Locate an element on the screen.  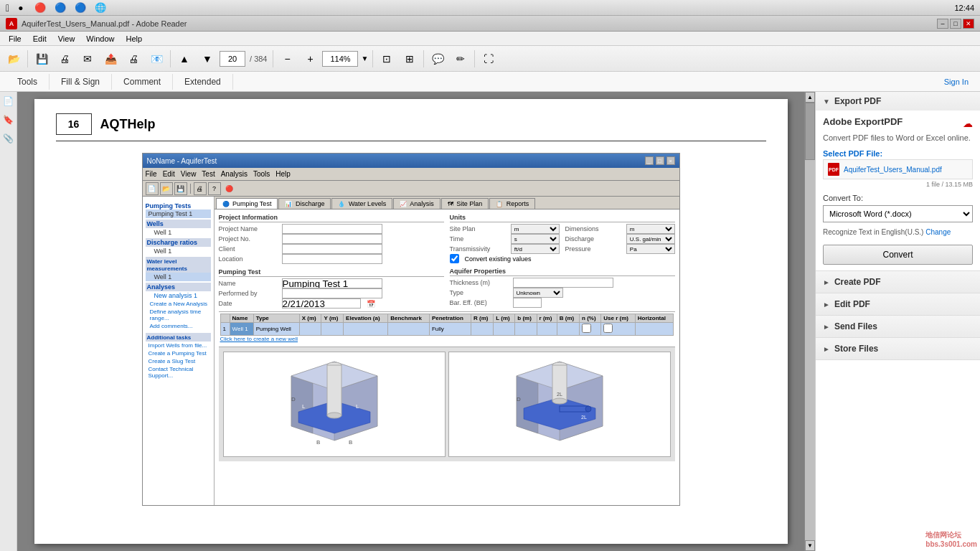
zoom-input is located at coordinates (340, 59).